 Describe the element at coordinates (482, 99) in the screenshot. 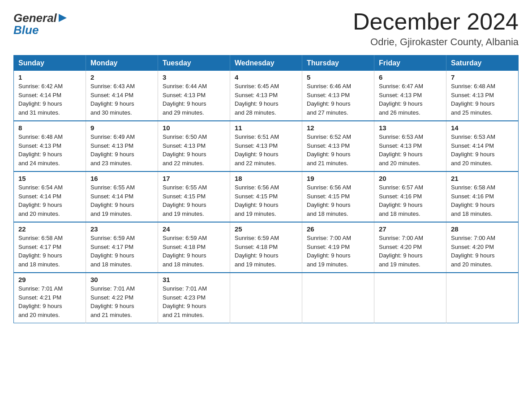

I see `day-info: Sunrise: 6:48 AM Sunset: 4:13 PM Dayligh…` at that location.